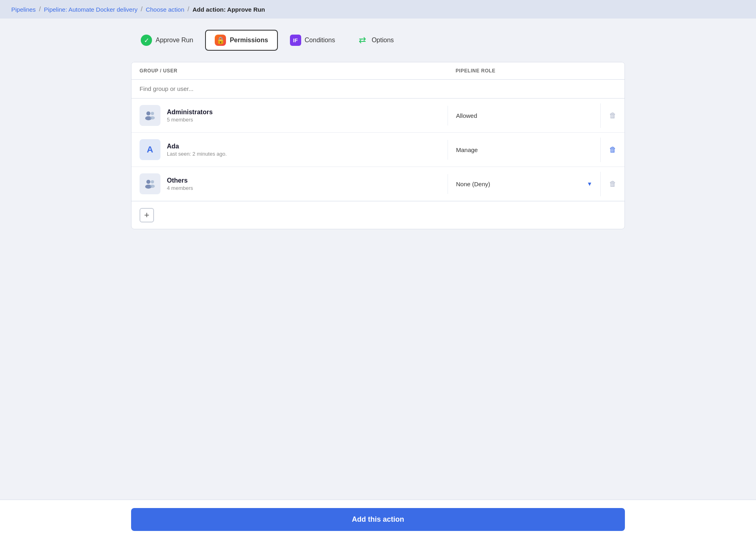  I want to click on avatar-others, so click(150, 184).